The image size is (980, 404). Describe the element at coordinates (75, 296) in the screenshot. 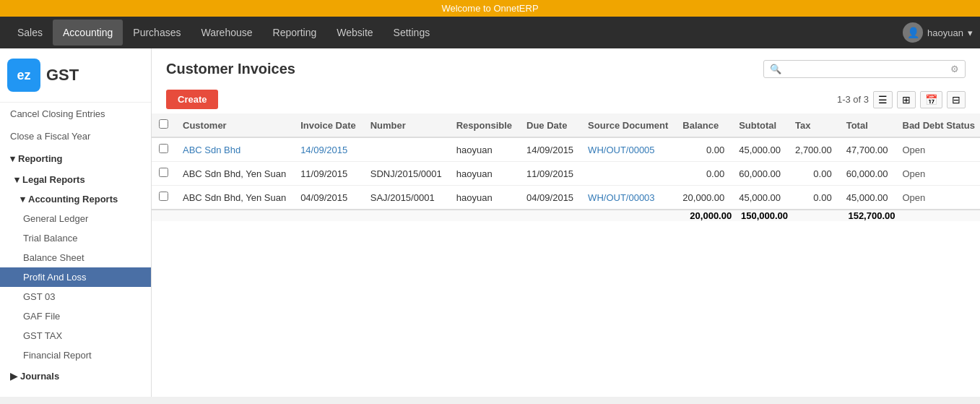

I see `sidebar-item-gst03: GST 03` at that location.